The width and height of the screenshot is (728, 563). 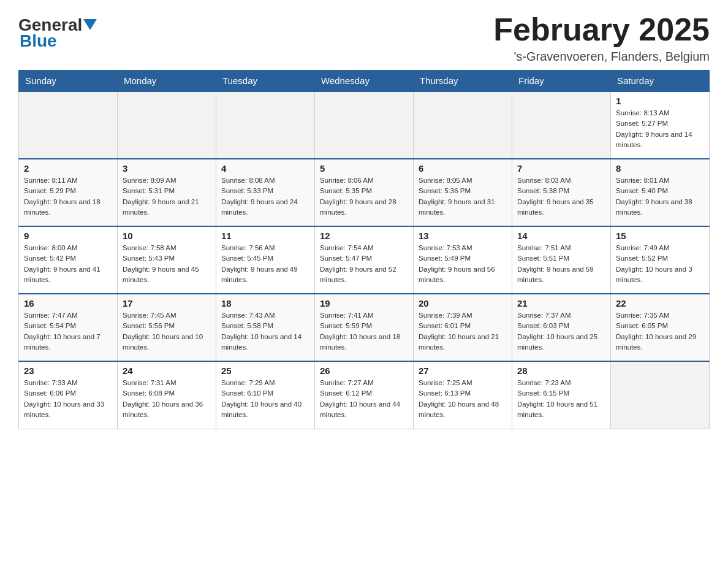 I want to click on day-number: 4, so click(x=265, y=168).